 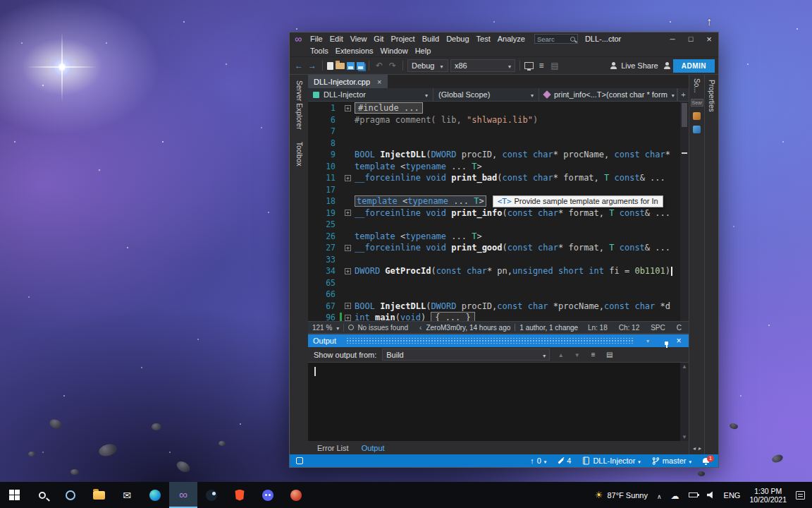 I want to click on menu-item-tools: Tools, so click(x=319, y=51).